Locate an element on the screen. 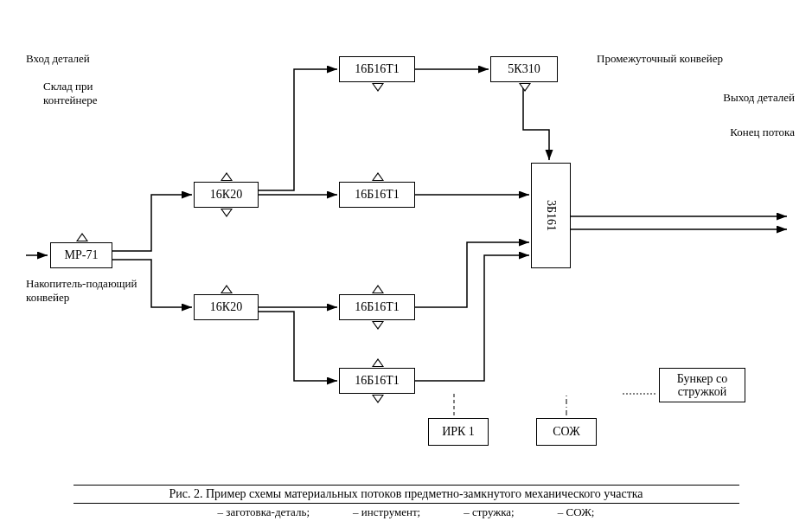  label-bunker-l2: стружкой is located at coordinates (702, 391).